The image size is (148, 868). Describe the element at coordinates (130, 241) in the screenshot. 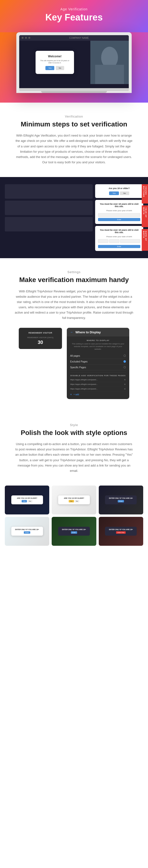

I see `widget3-yyyy-input` at that location.